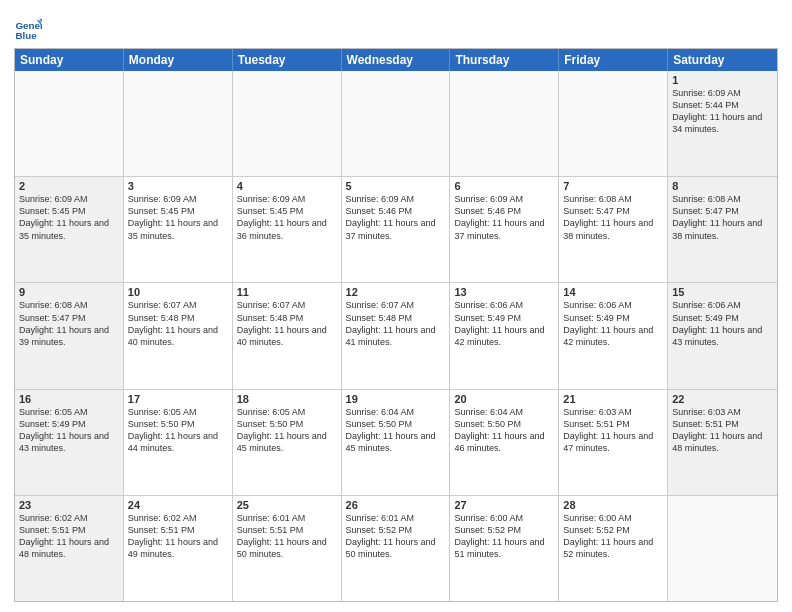 This screenshot has height=612, width=792. I want to click on calendar-cell-16: 16Sunrise: 6:05 AM Sunset: 5:49 PM Dayli…, so click(70, 442).